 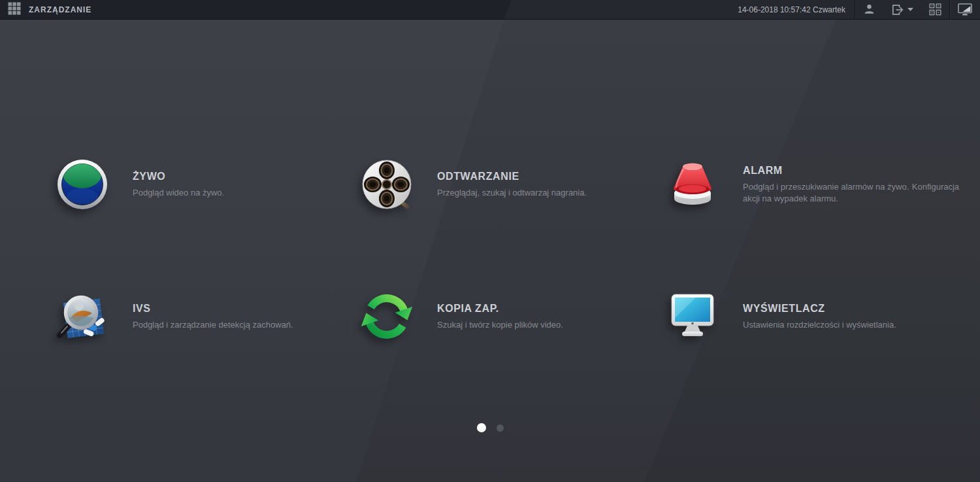 What do you see at coordinates (178, 177) in the screenshot?
I see `menu-item-title: ŻYWO` at bounding box center [178, 177].